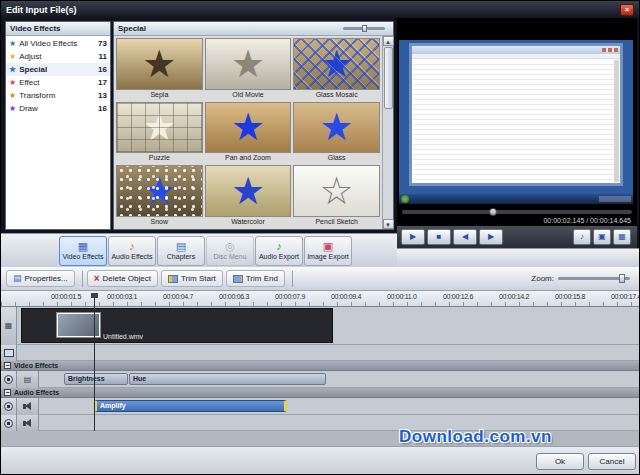  What do you see at coordinates (328, 251) in the screenshot?
I see `tab-image-export: ▣Image Export` at bounding box center [328, 251].